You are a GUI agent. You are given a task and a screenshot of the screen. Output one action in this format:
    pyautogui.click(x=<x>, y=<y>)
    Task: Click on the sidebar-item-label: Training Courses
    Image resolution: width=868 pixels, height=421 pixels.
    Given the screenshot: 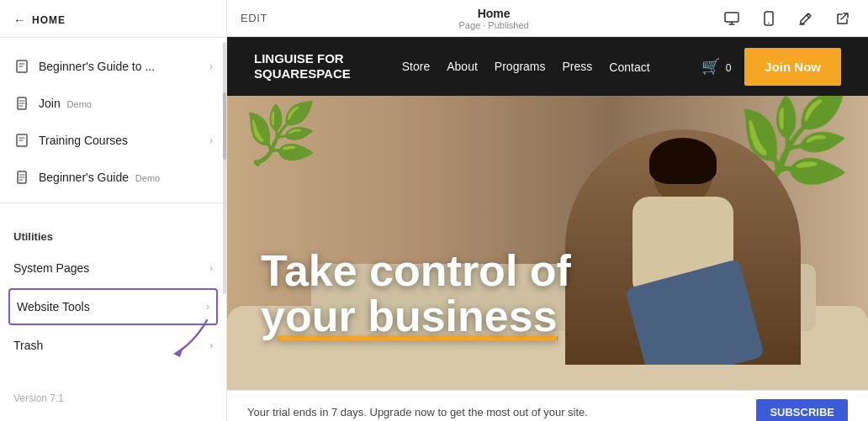 What is the action you would take?
    pyautogui.click(x=119, y=140)
    